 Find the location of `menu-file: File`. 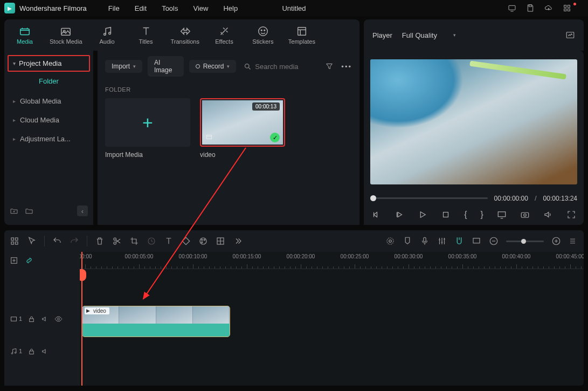

menu-file: File is located at coordinates (114, 9).